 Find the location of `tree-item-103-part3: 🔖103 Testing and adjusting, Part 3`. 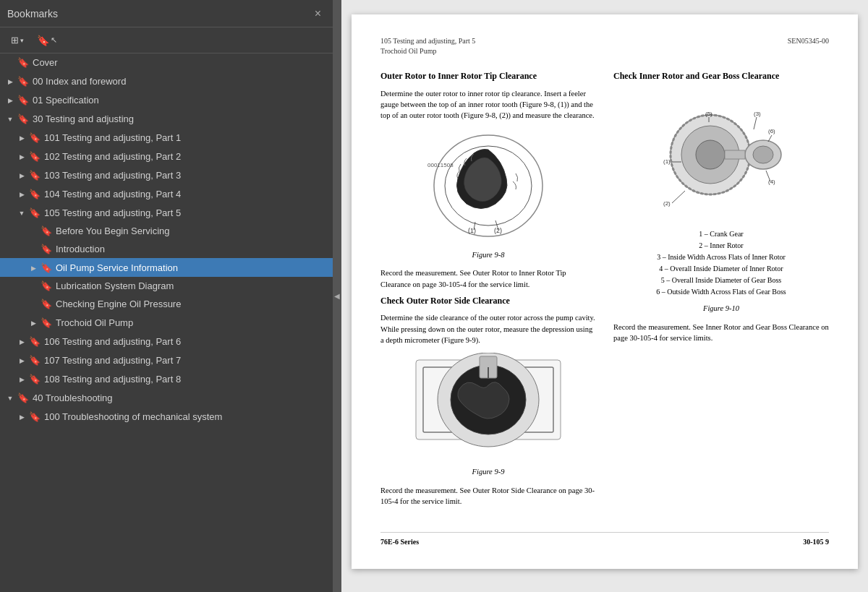

tree-item-103-part3: 🔖103 Testing and adjusting, Part 3 is located at coordinates (166, 175).